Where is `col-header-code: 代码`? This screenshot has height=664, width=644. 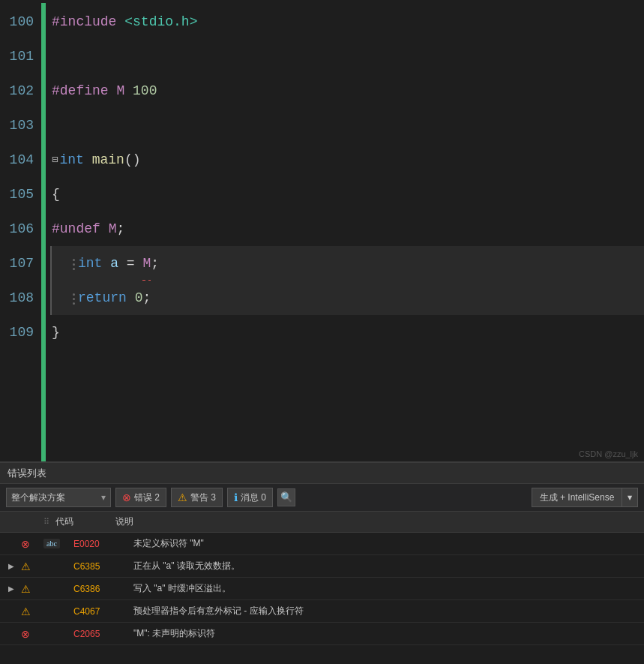
col-header-code: 代码 is located at coordinates (85, 522).